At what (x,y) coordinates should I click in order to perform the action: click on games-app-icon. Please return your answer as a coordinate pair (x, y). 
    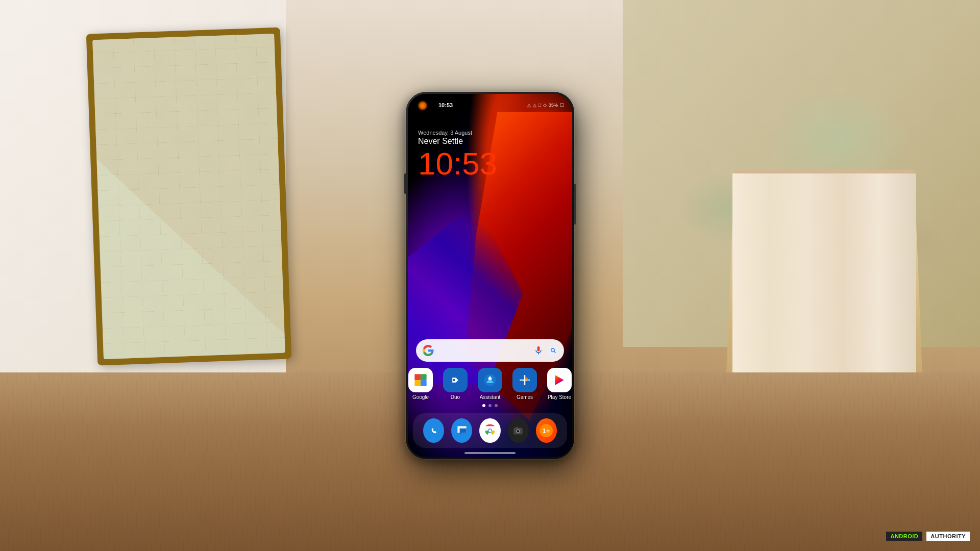
    Looking at the image, I should click on (525, 380).